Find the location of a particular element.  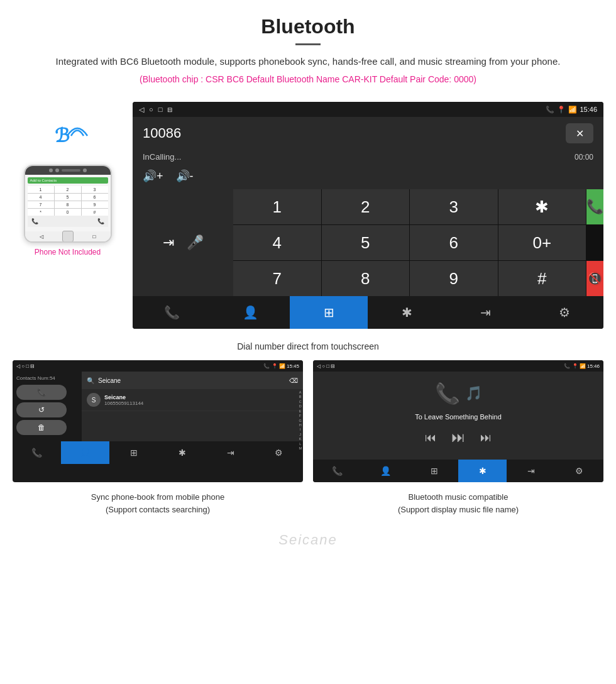

phone-top-bar is located at coordinates (68, 170).